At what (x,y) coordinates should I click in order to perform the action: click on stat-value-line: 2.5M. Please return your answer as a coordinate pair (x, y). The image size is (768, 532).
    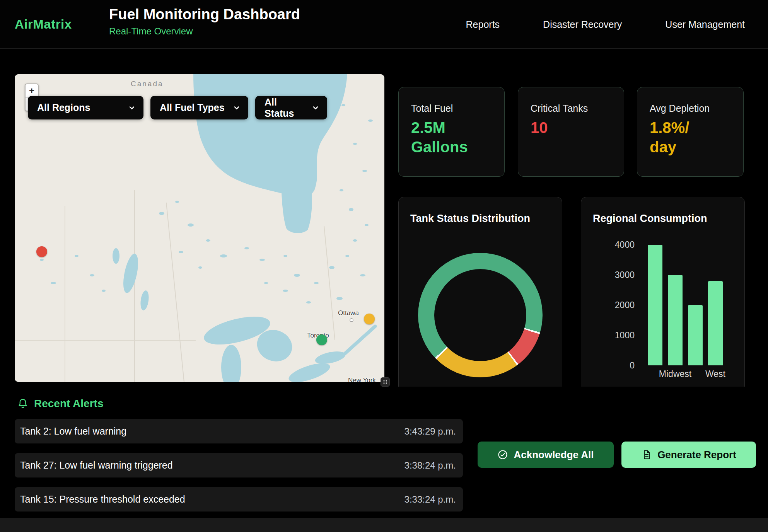
    Looking at the image, I should click on (452, 128).